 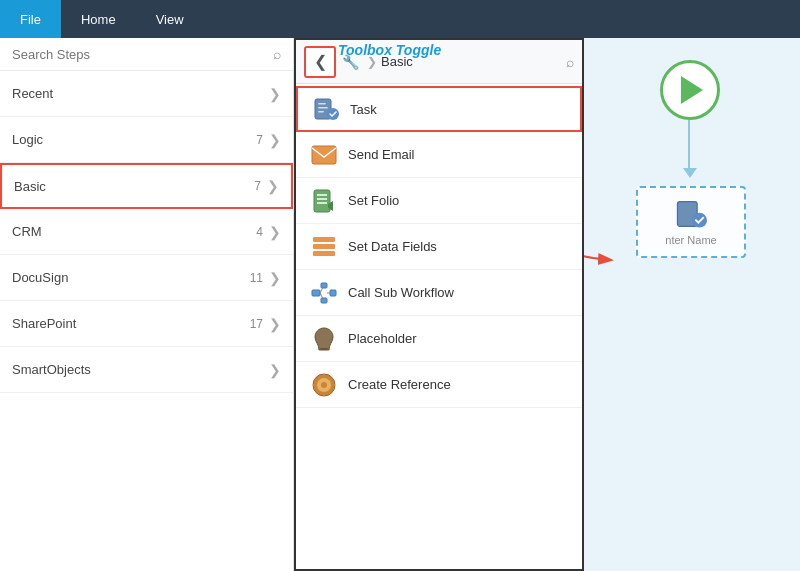 I want to click on search-icon: ⌕, so click(x=277, y=54).